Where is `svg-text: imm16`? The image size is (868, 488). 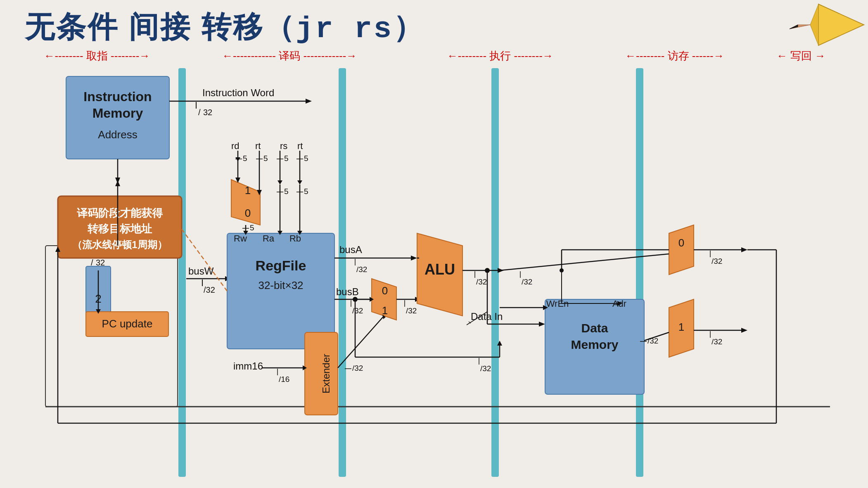
svg-text: imm16 is located at coordinates (248, 366).